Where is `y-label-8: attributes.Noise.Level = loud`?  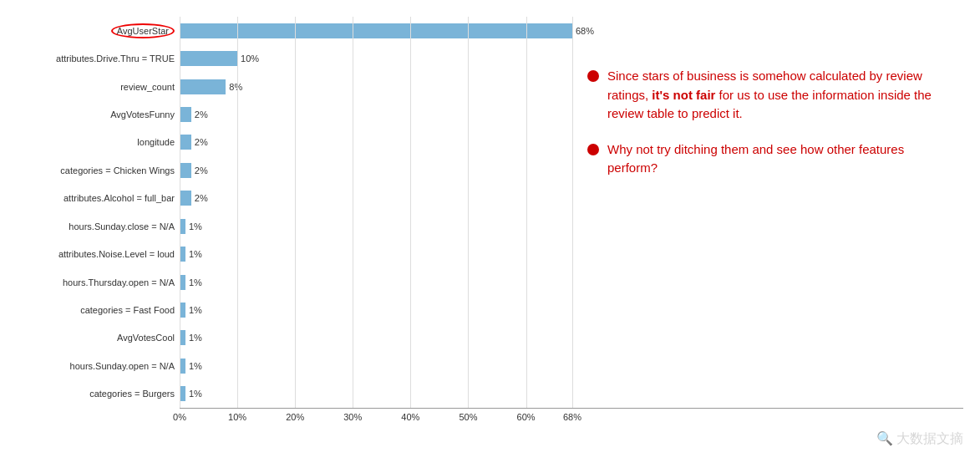 y-label-8: attributes.Noise.Level = loud is located at coordinates (94, 254).